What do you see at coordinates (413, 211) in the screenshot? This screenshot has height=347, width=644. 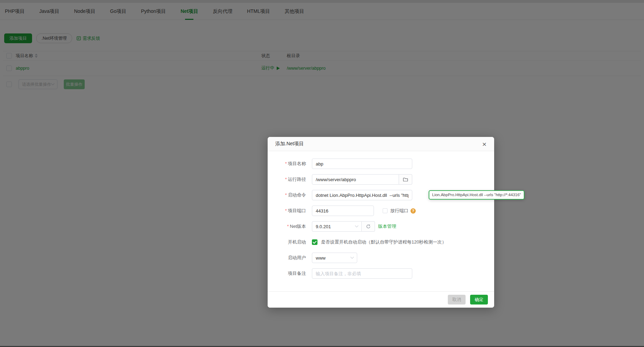 I see `help-icon: ?` at bounding box center [413, 211].